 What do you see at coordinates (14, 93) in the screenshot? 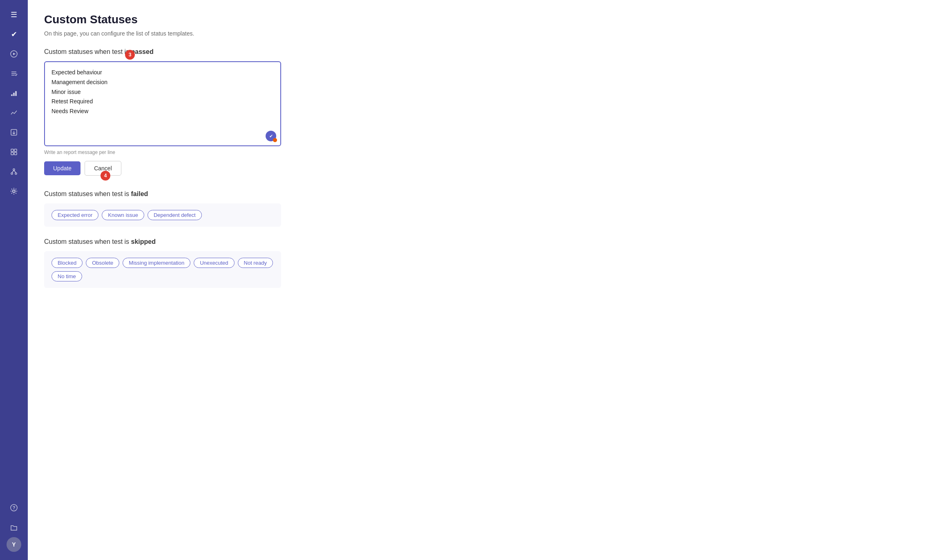
I see `steps-icon` at bounding box center [14, 93].